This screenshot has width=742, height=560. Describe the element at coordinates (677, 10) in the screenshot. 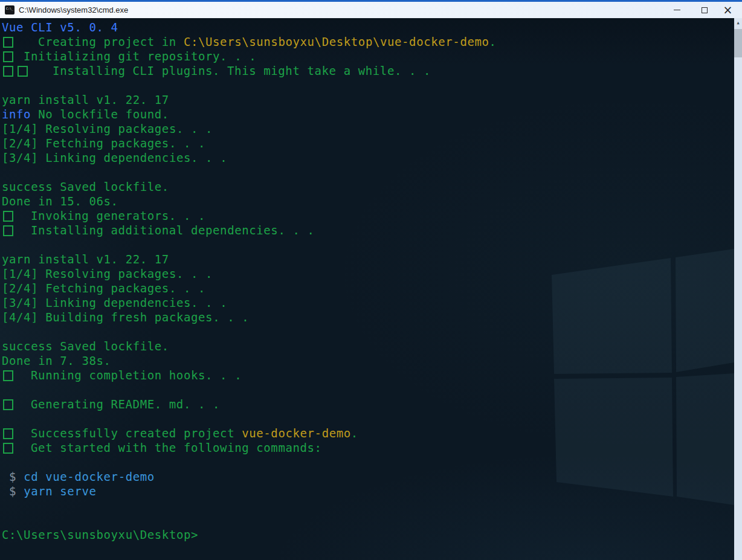

I see `minimize-icon` at that location.